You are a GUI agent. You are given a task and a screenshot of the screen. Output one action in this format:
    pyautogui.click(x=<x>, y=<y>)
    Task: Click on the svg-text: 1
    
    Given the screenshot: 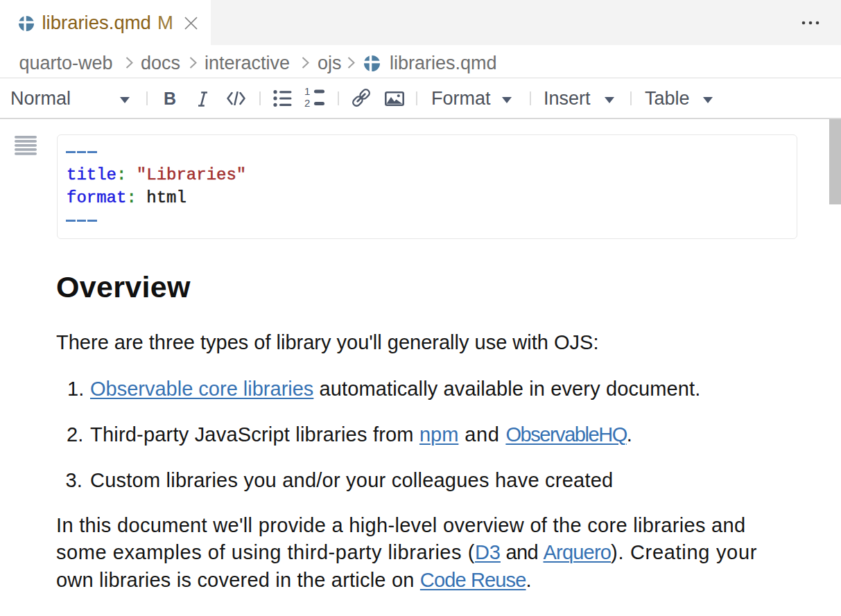 What is the action you would take?
    pyautogui.click(x=307, y=92)
    